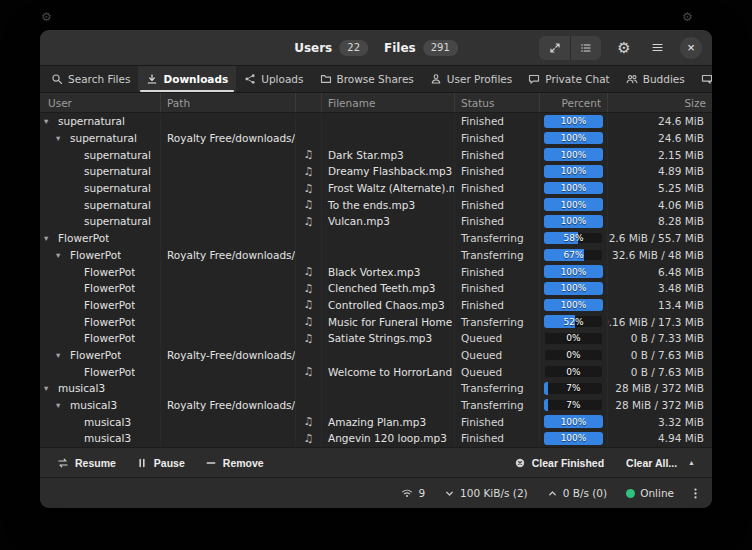 This screenshot has height=550, width=752. Describe the element at coordinates (660, 102) in the screenshot. I see `column-header-size: Size` at that location.